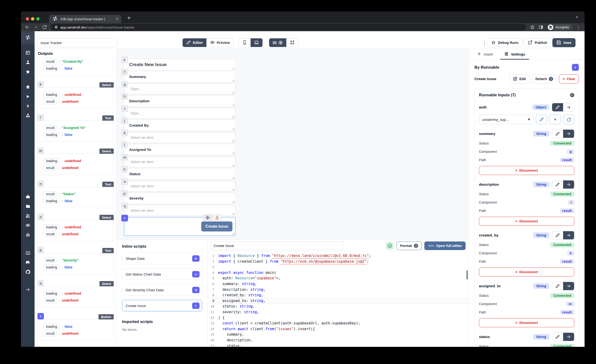 This screenshot has height=364, width=596. What do you see at coordinates (77, 267) in the screenshot?
I see `output-row: loading:false` at bounding box center [77, 267].